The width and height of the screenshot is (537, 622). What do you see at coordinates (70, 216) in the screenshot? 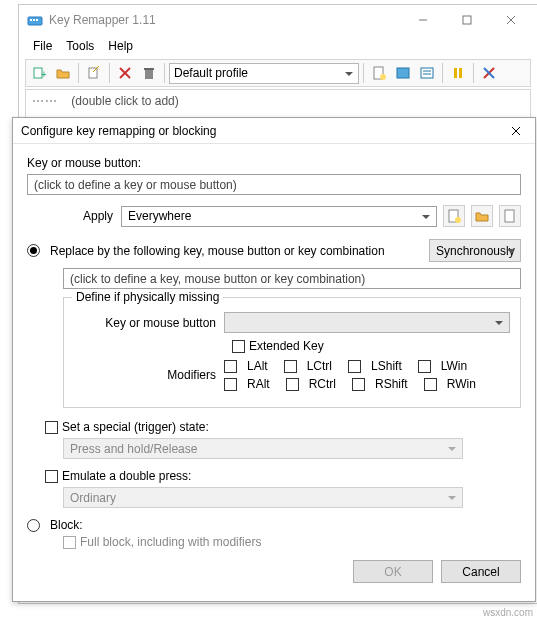
I see `apply-label: Apply` at bounding box center [70, 216].